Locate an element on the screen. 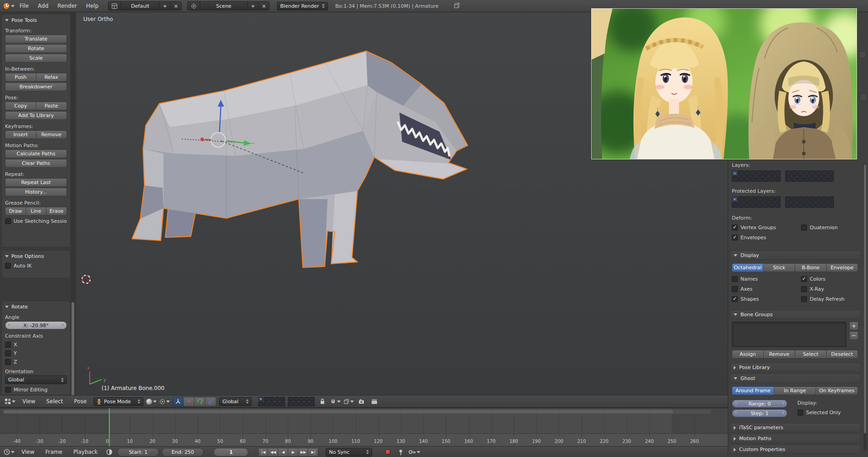  colors-checkbox is located at coordinates (804, 279).